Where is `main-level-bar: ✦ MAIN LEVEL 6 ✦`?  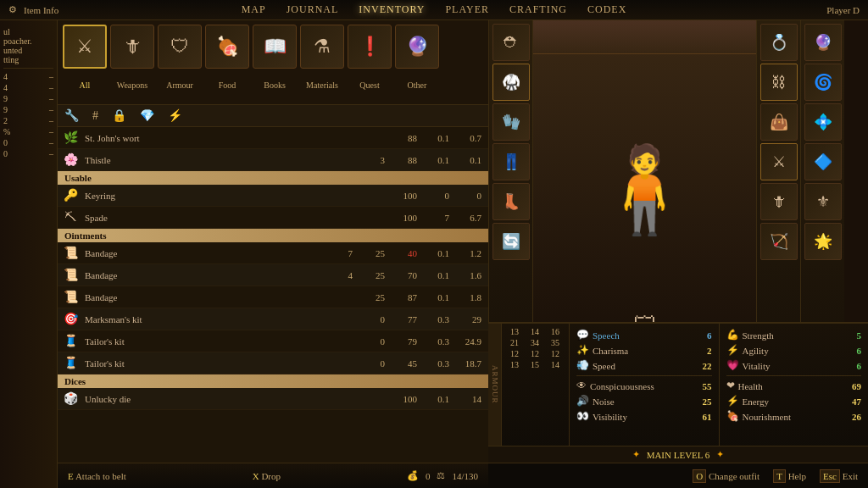 main-level-bar: ✦ MAIN LEVEL 6 ✦ is located at coordinates (678, 454).